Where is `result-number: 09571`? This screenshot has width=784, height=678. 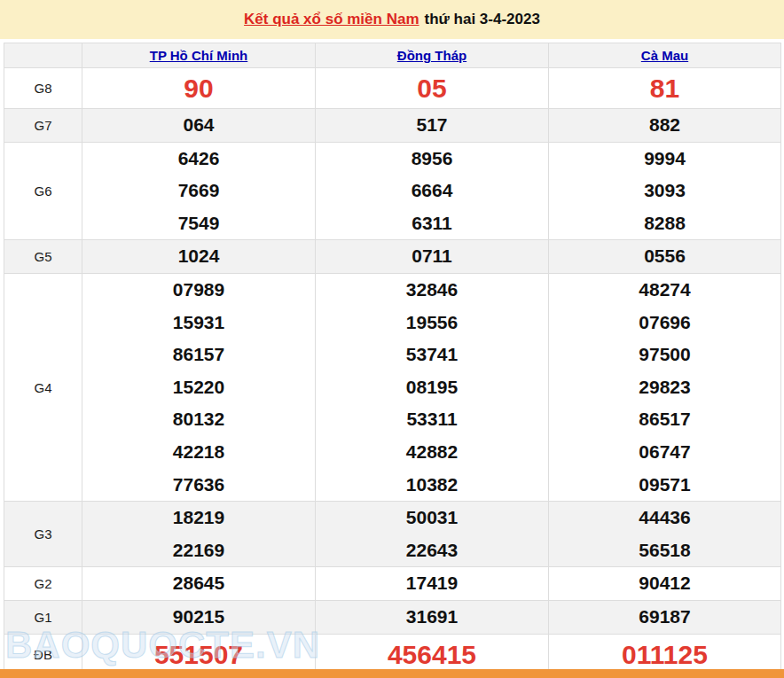 result-number: 09571 is located at coordinates (665, 486).